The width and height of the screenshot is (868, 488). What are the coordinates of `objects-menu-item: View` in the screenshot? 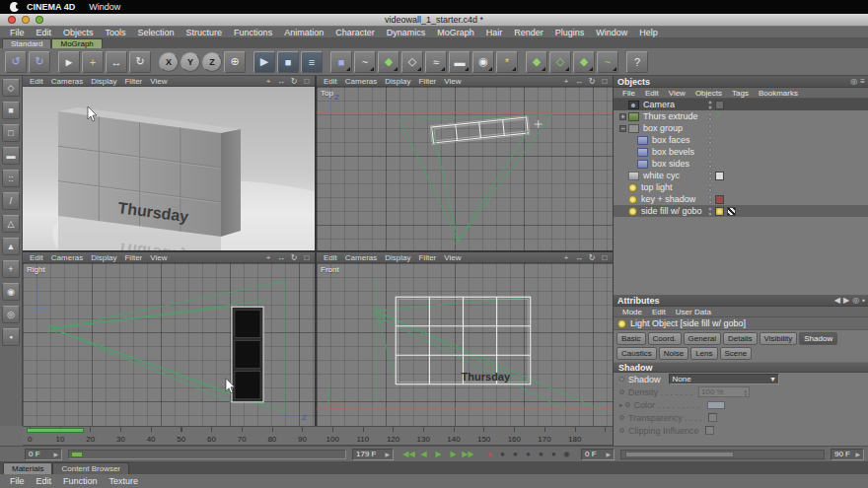 It's located at (677, 93).